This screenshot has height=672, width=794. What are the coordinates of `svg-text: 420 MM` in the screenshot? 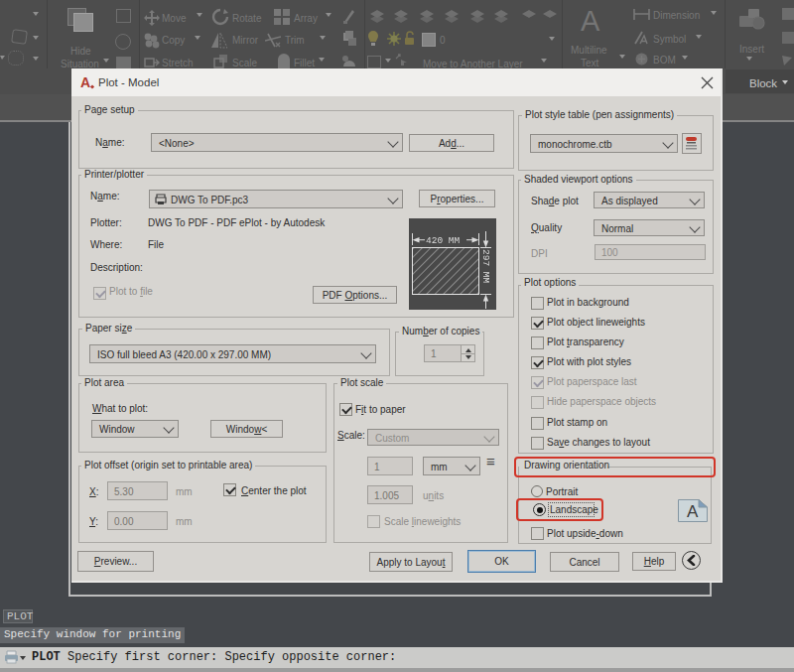 It's located at (443, 240).